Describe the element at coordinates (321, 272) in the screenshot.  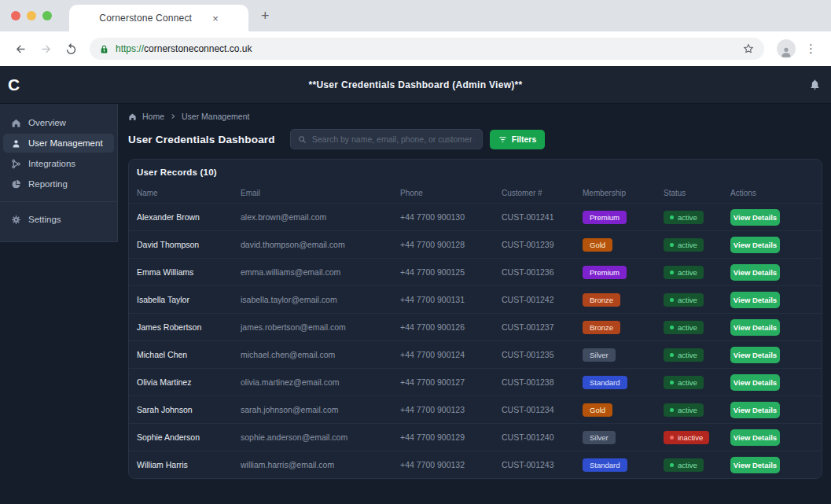
I see `user-email: emma.williams@email.com` at that location.